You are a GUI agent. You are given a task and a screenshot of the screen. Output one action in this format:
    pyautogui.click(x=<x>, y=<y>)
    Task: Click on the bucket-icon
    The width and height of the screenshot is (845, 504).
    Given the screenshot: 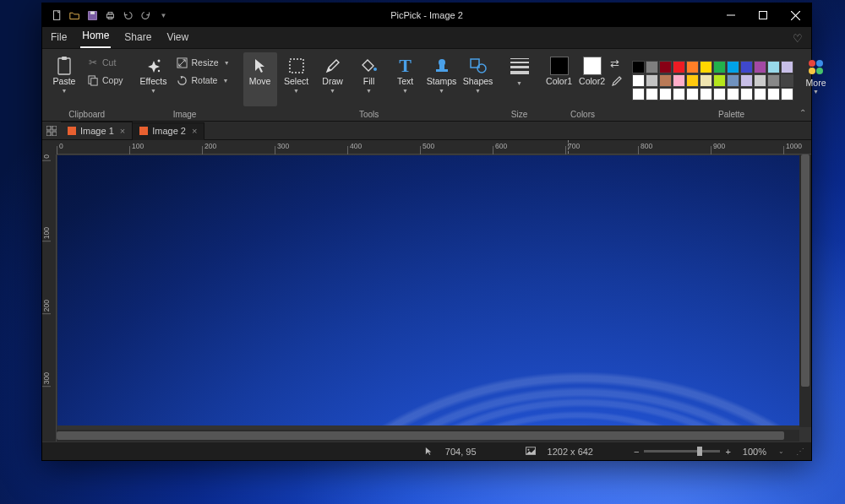 What is the action you would take?
    pyautogui.click(x=369, y=66)
    